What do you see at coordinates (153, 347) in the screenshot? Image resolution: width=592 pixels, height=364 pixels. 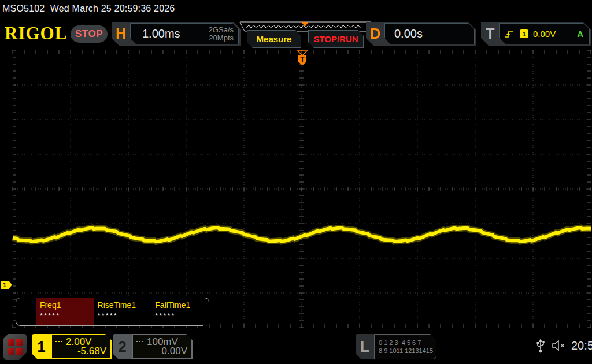 I see `channel-2-control: 2 100mV 0.00V` at bounding box center [153, 347].